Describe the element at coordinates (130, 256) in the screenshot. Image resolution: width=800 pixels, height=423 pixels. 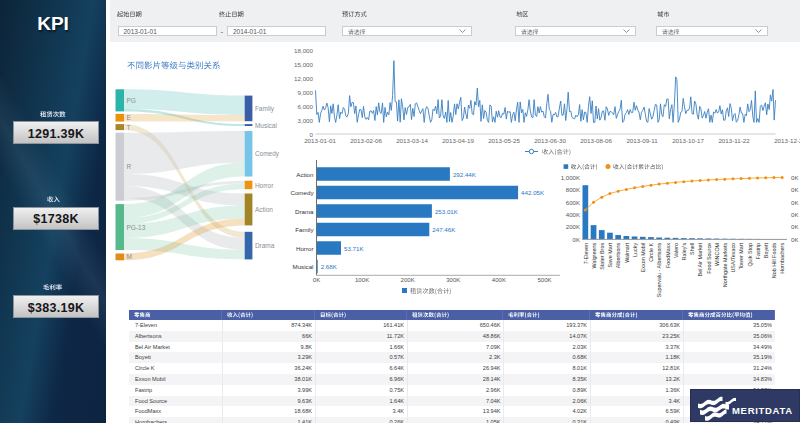
I see `svg-text: M` at that location.